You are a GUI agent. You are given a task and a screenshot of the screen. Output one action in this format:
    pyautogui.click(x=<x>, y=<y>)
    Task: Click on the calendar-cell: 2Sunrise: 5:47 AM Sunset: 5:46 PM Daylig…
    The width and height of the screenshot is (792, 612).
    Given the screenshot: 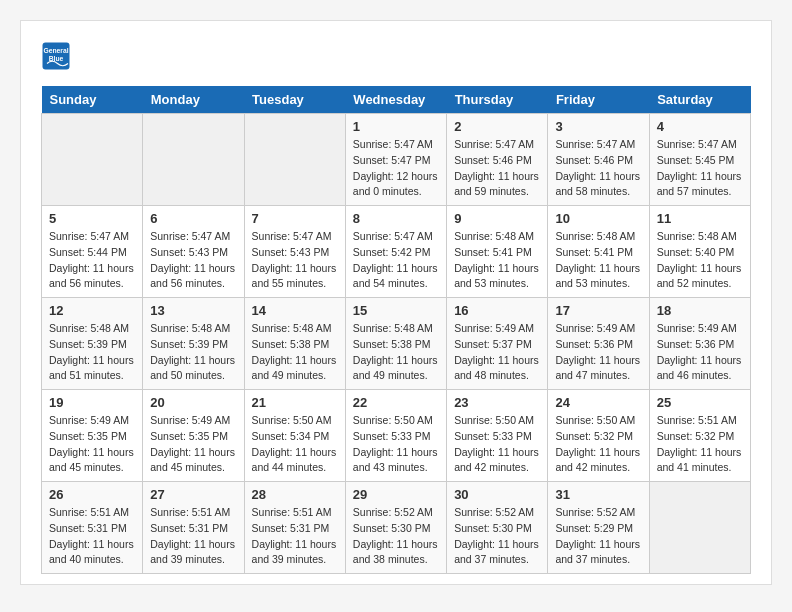 What is the action you would take?
    pyautogui.click(x=498, y=160)
    